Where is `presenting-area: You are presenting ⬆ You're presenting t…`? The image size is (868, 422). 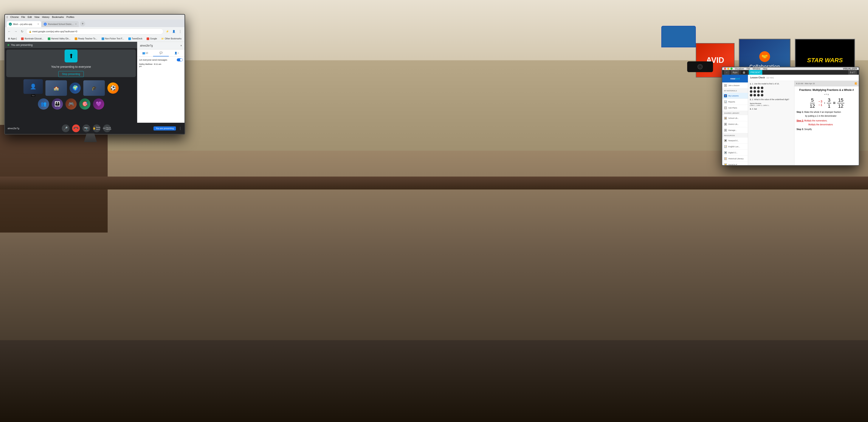
presenting-area: You are presenting ⬆ You're presenting t… is located at coordinates (71, 82).